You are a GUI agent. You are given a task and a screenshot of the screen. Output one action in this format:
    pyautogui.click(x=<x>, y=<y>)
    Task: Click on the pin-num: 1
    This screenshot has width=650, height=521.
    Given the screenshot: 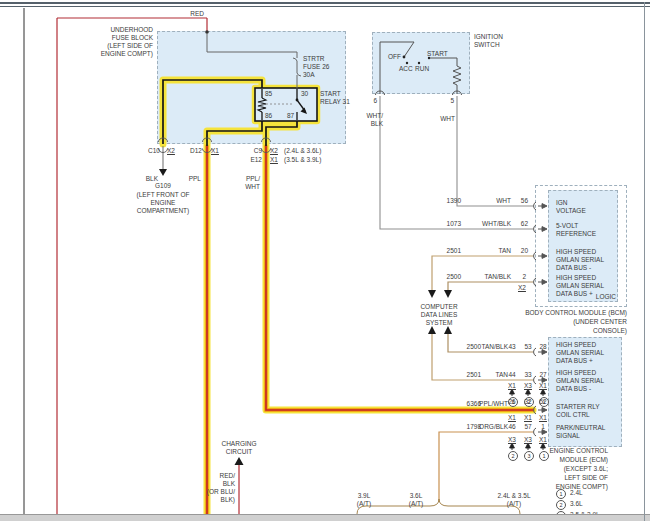 What is the action you would take?
    pyautogui.click(x=543, y=427)
    